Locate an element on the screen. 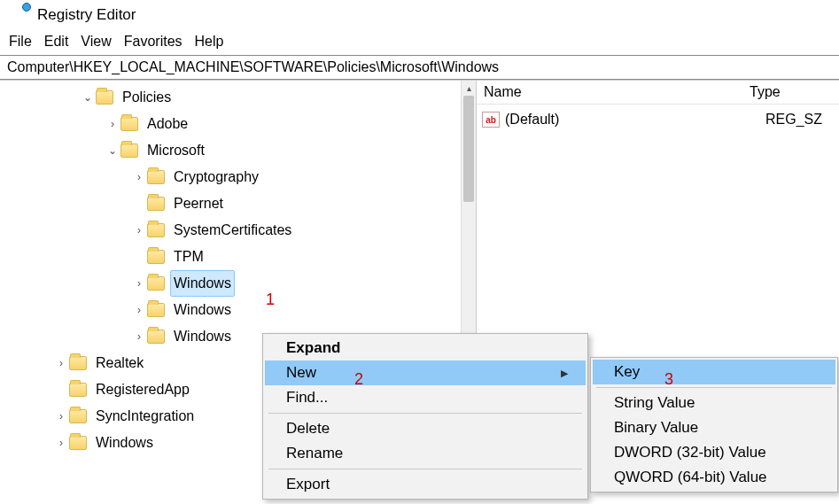 Image resolution: width=839 pixels, height=504 pixels. ctx-label: Binary Value is located at coordinates (656, 428).